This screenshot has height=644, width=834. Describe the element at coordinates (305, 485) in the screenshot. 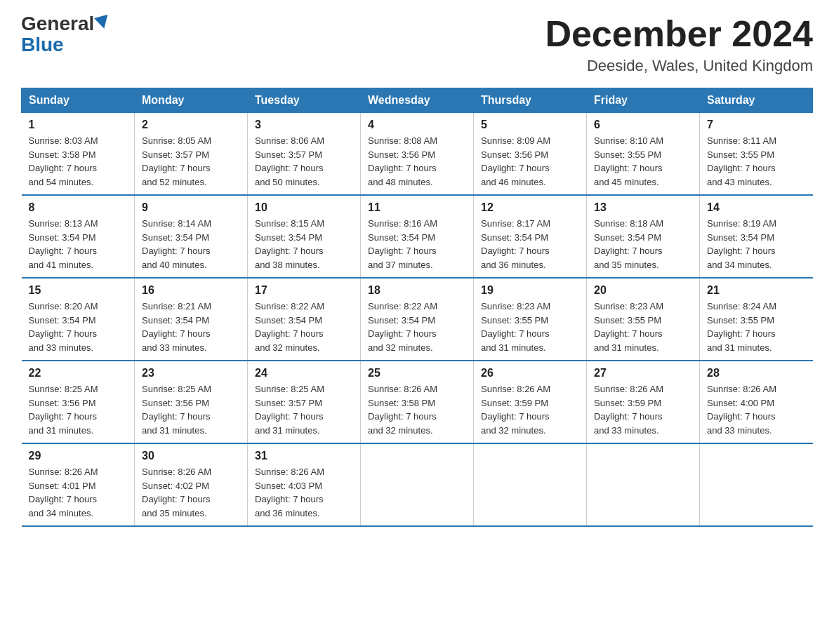

I see `calendar-day-cell: 31 Sunrise: 8:26 AMSunset: 4:03 PMDaylig…` at that location.